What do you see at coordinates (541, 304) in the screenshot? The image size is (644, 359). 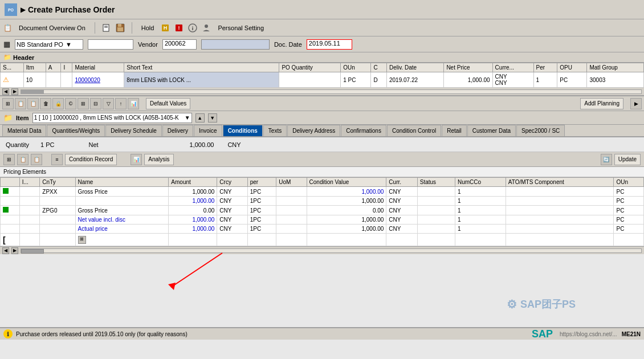 I see `watermark: ⚙ SAP团子PS` at bounding box center [541, 304].